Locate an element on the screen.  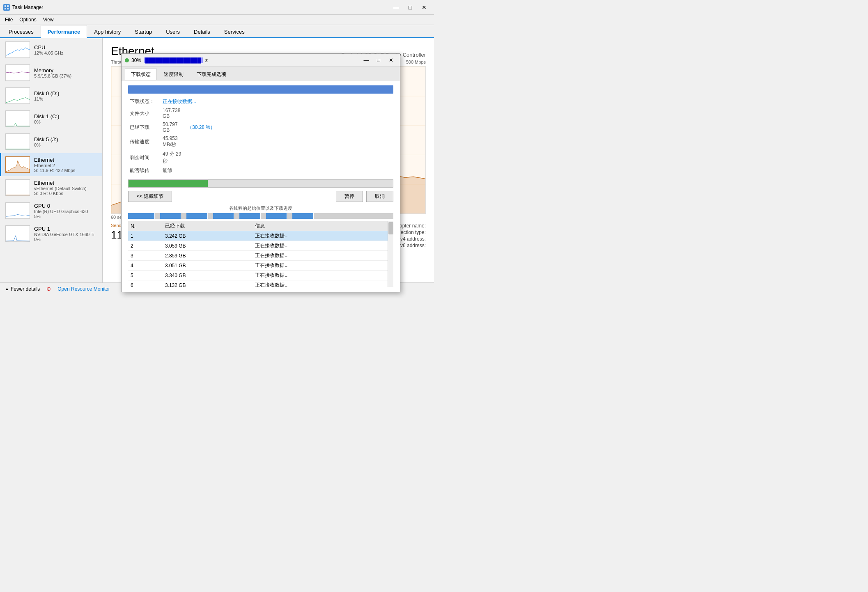
scrollbar-thumb is located at coordinates (391, 228).